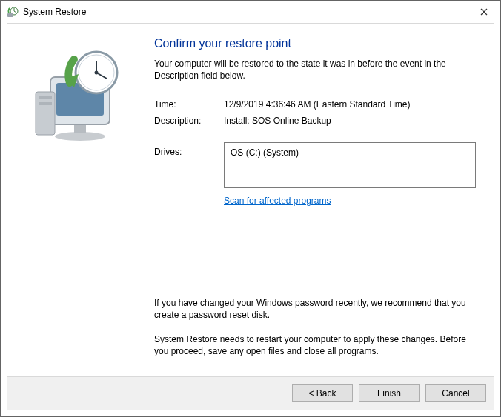 The width and height of the screenshot is (504, 420). Describe the element at coordinates (315, 201) in the screenshot. I see `scan-link-row: Scan for affected programs` at that location.